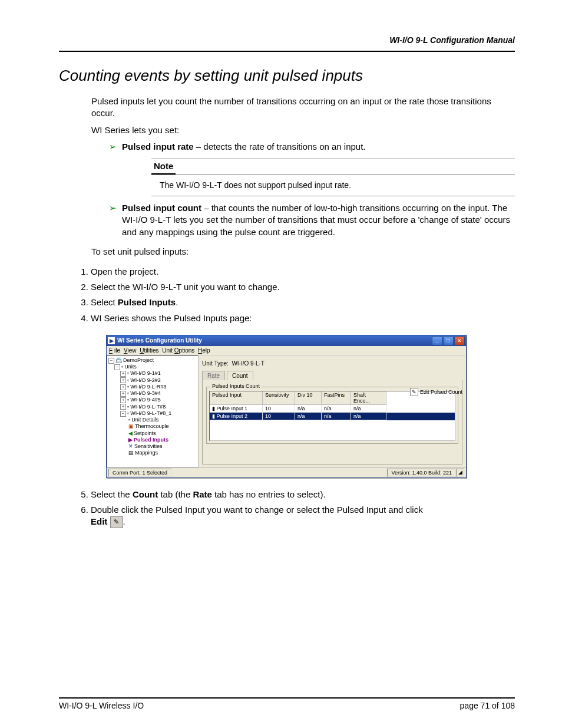 Image resolution: width=562 pixels, height=728 pixels. I want to click on menubar: File View Utilities Unit Options Help, so click(286, 351).